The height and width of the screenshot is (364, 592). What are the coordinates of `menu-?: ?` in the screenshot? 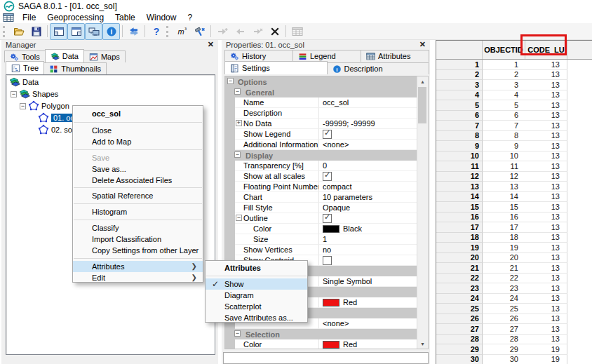 It's located at (189, 18).